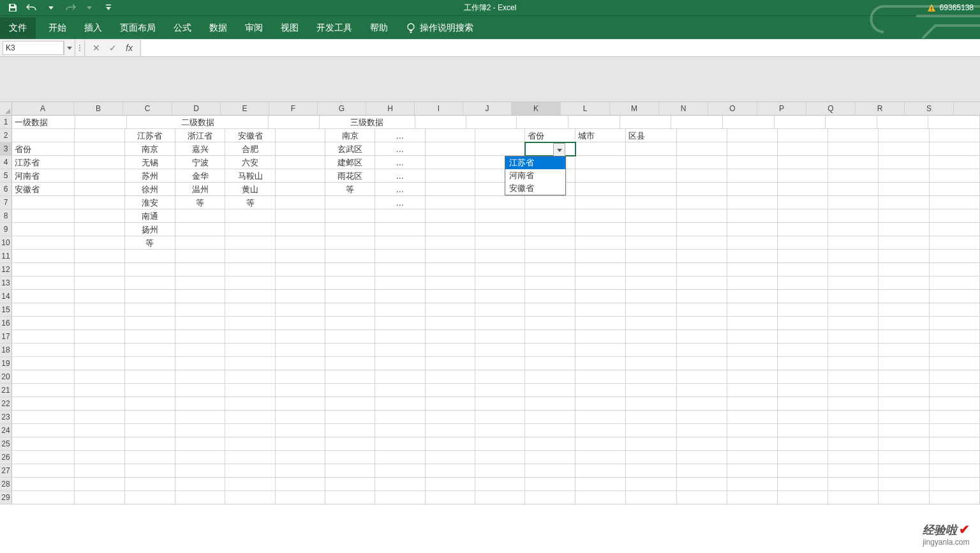  Describe the element at coordinates (702, 498) in the screenshot. I see `cell-N29` at that location.